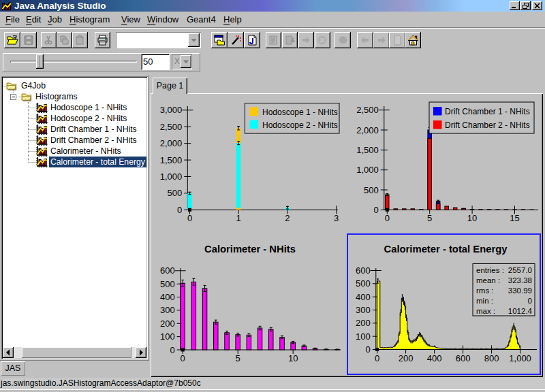 The width and height of the screenshot is (545, 392). Describe the element at coordinates (300, 125) in the screenshot. I see `svg-text: Hodoscope 2 - NHits` at that location.